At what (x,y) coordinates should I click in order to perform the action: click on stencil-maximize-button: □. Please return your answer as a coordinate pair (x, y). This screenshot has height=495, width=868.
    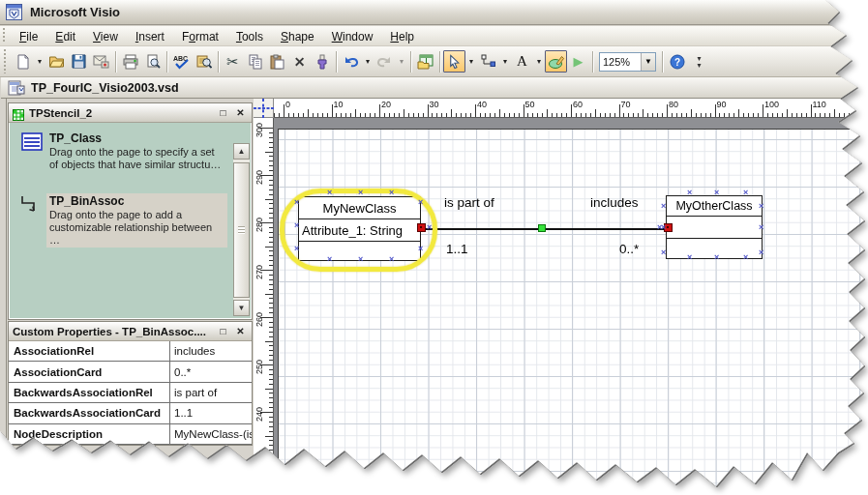
    Looking at the image, I should click on (223, 113).